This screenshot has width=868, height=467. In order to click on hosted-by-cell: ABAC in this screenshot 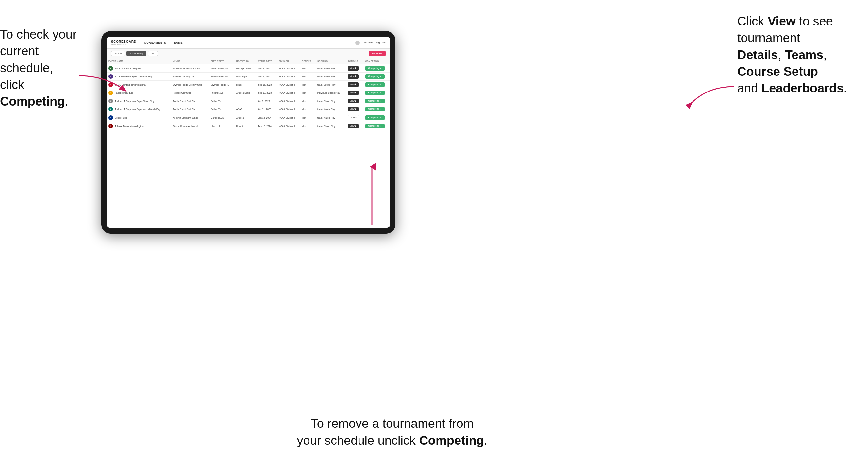, I will do `click(245, 109)`.